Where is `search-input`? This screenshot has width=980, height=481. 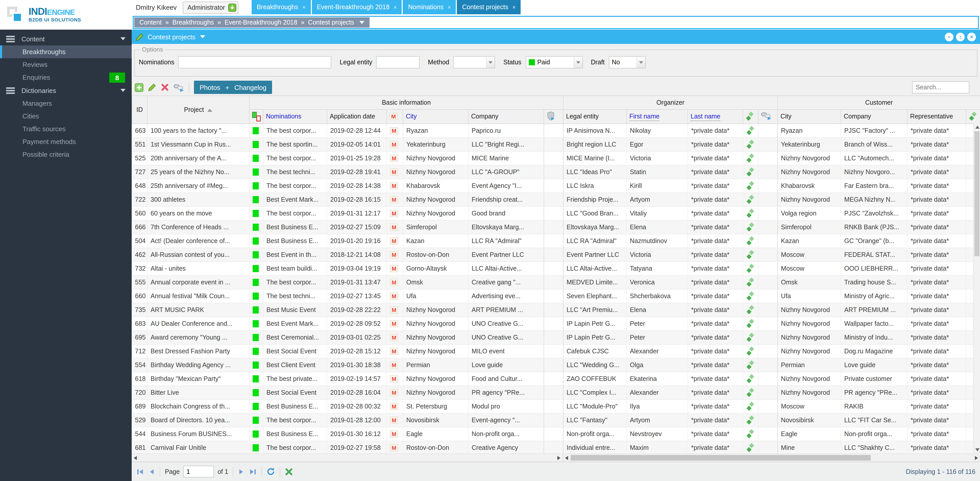
search-input is located at coordinates (941, 88).